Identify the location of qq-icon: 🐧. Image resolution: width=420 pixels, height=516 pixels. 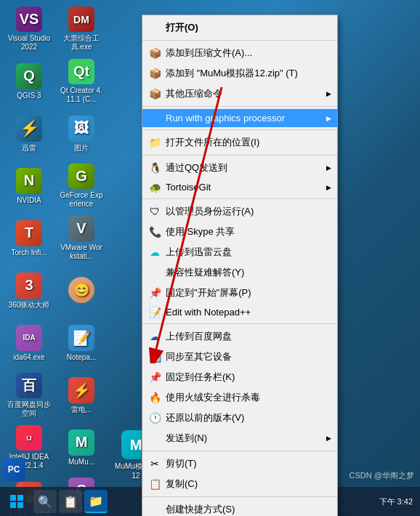
(155, 168).